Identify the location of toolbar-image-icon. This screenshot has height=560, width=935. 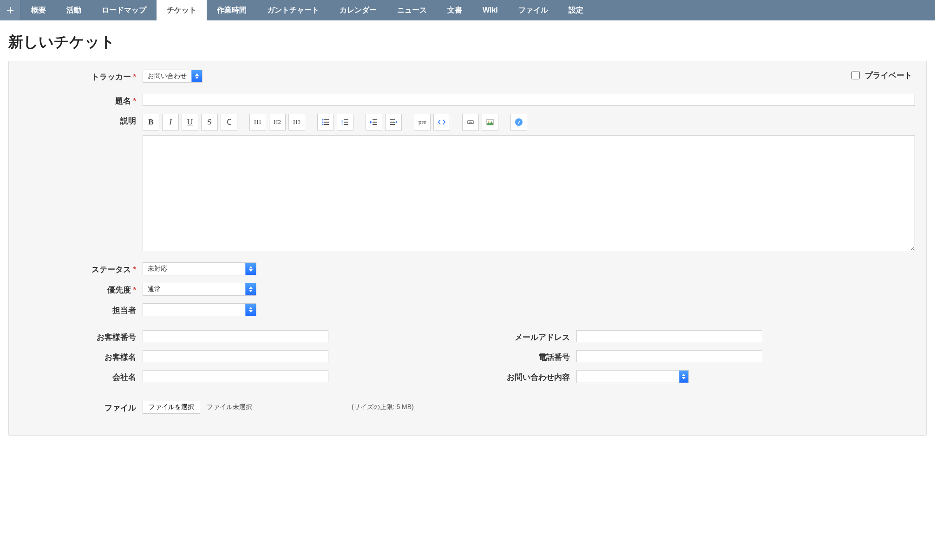
(490, 122).